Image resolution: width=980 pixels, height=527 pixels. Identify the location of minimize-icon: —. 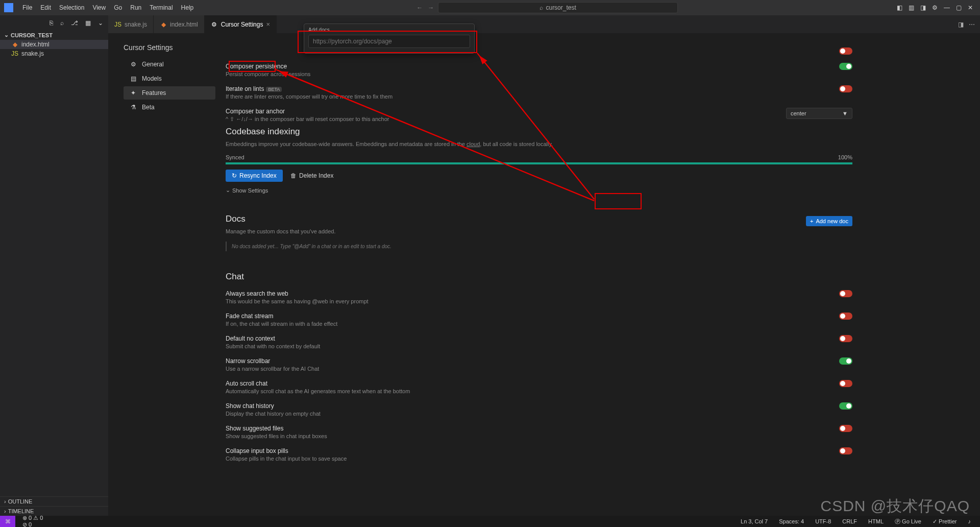
(947, 8).